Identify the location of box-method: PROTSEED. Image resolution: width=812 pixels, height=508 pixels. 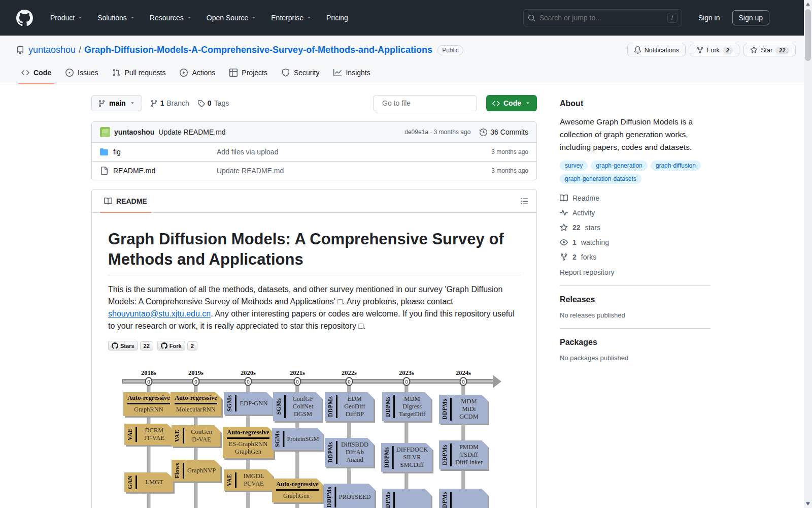
(354, 497).